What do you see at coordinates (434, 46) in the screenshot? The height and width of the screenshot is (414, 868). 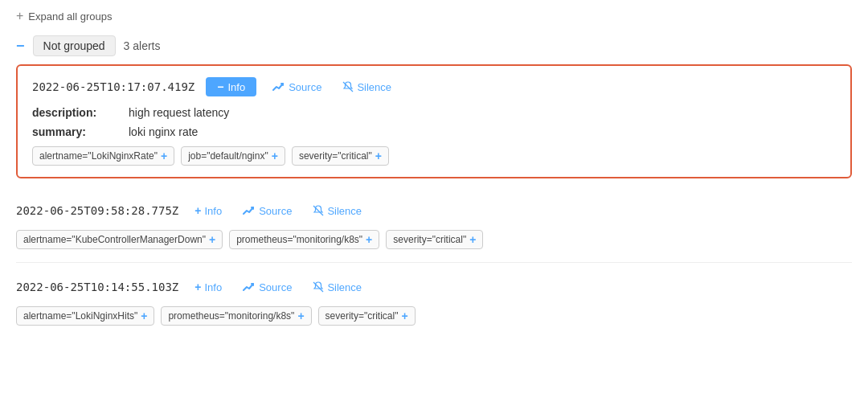 I see `group-header: − Not grouped 3 alerts` at bounding box center [434, 46].